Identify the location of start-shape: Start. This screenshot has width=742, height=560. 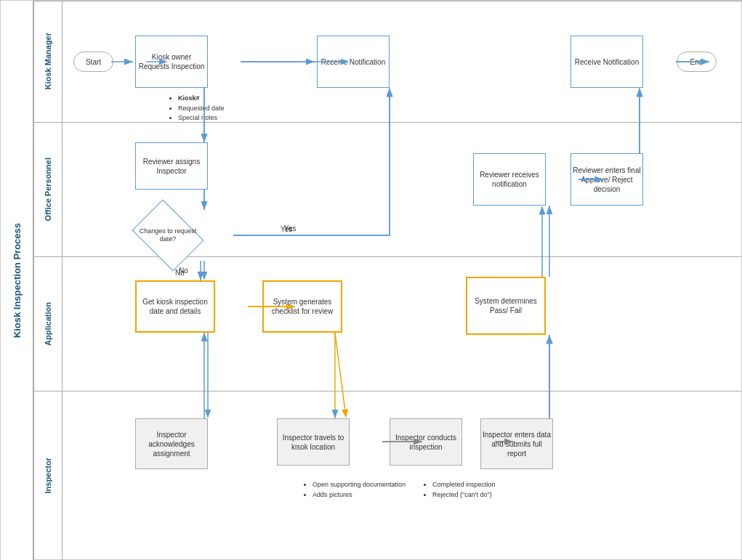
(93, 62).